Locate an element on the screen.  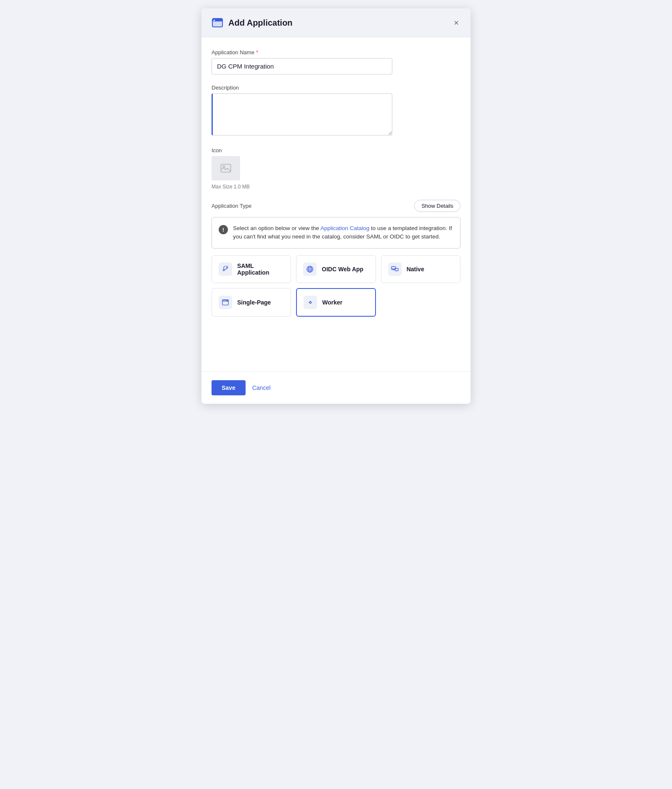
app-type-label: Application Type is located at coordinates (231, 206).